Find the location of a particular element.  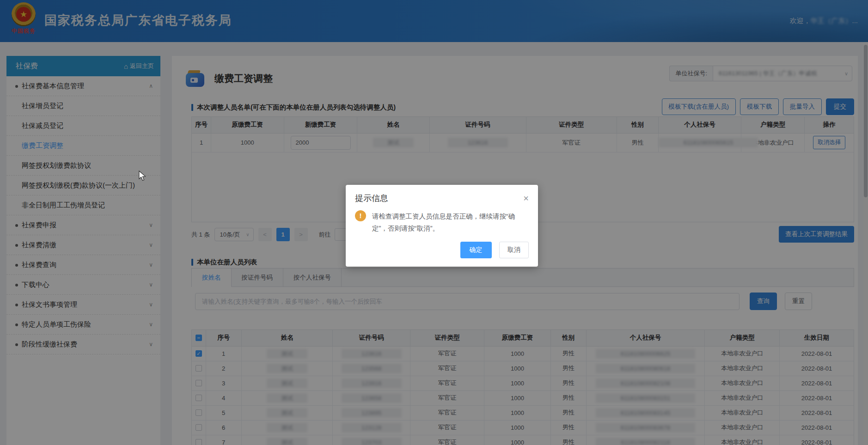

dialog-message: 请检查调整工资人员信息是否正确，继续请按“确定”，否则请按“取消”。 is located at coordinates (448, 222).